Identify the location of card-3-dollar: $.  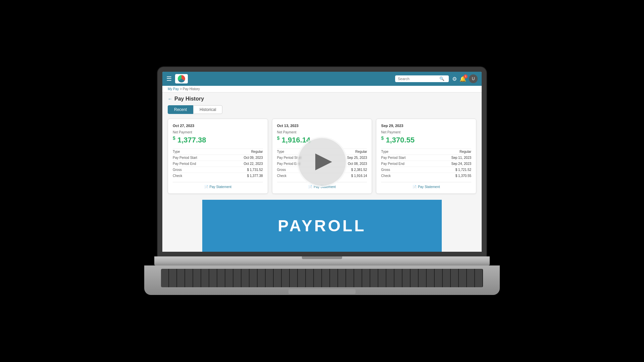
(382, 138).